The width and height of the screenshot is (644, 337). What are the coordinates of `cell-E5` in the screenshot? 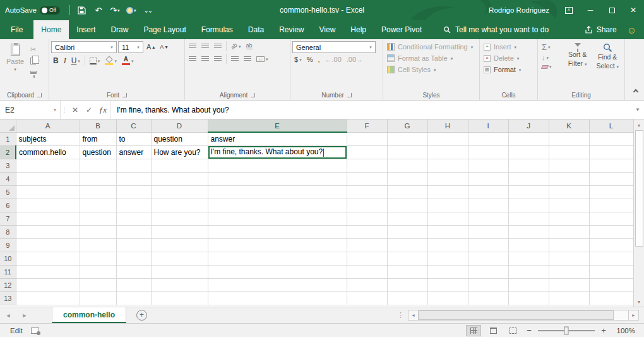 It's located at (277, 192).